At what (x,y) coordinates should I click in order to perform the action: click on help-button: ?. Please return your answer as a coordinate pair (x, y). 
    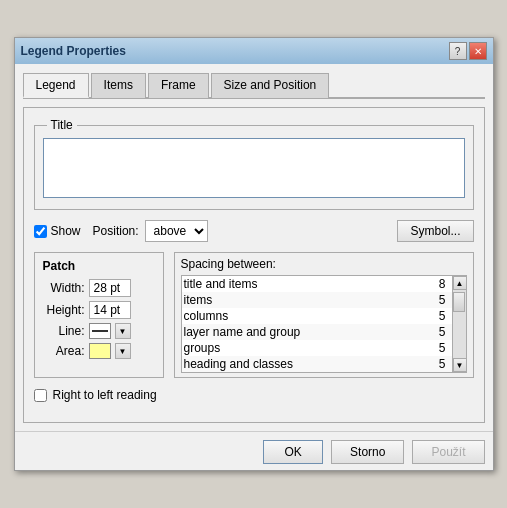
    Looking at the image, I should click on (458, 51).